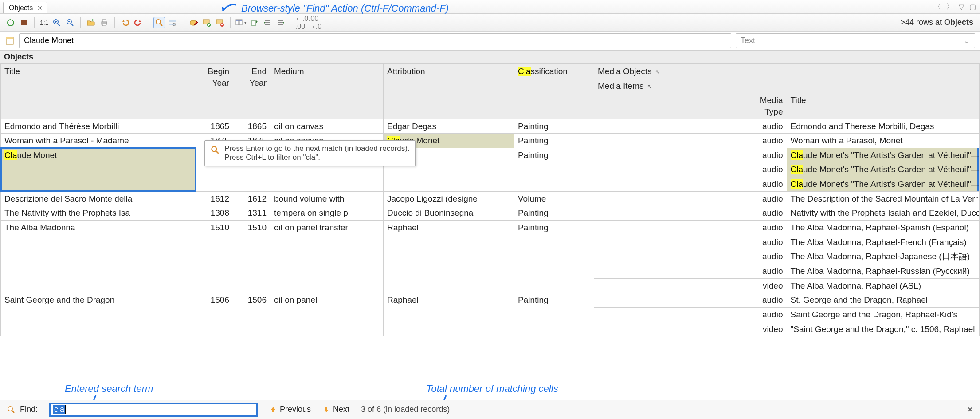 The height and width of the screenshot is (419, 980). Describe the element at coordinates (125, 23) in the screenshot. I see `undo-button` at that location.